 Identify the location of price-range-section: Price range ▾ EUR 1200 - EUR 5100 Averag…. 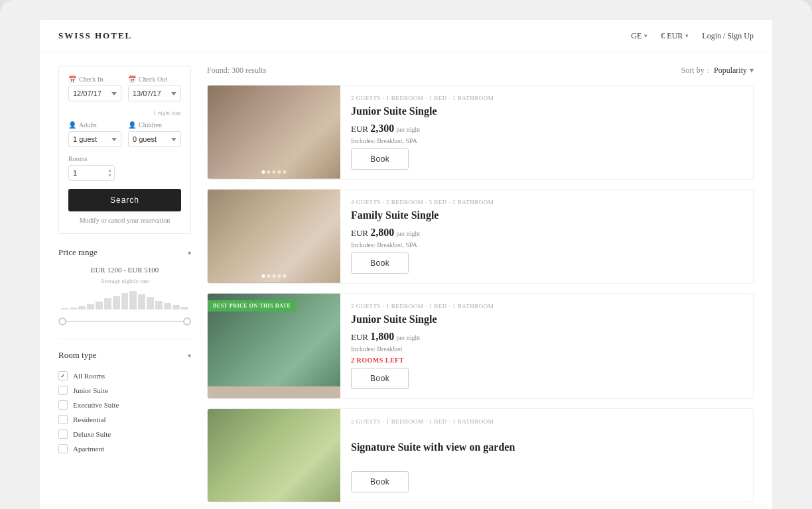
(125, 293).